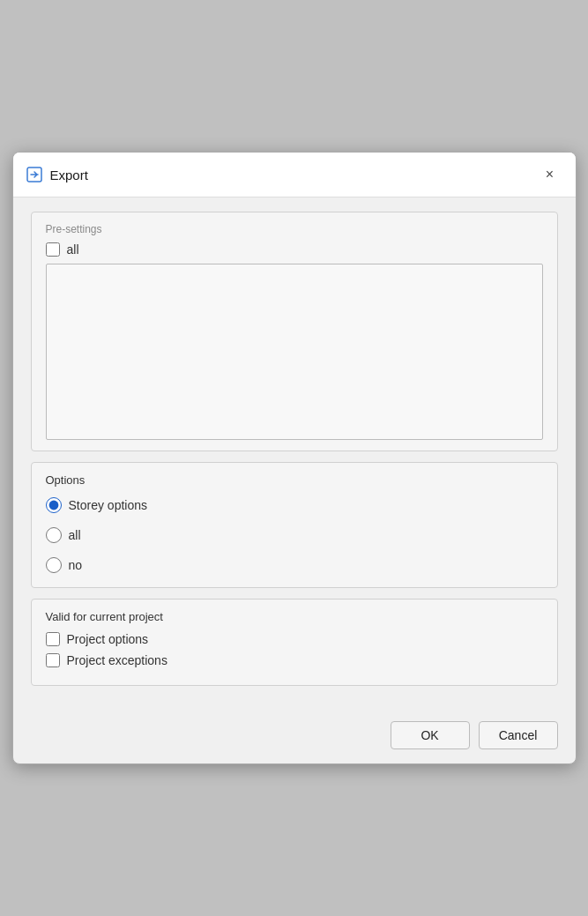  I want to click on valid-label: Valid for current project, so click(294, 617).